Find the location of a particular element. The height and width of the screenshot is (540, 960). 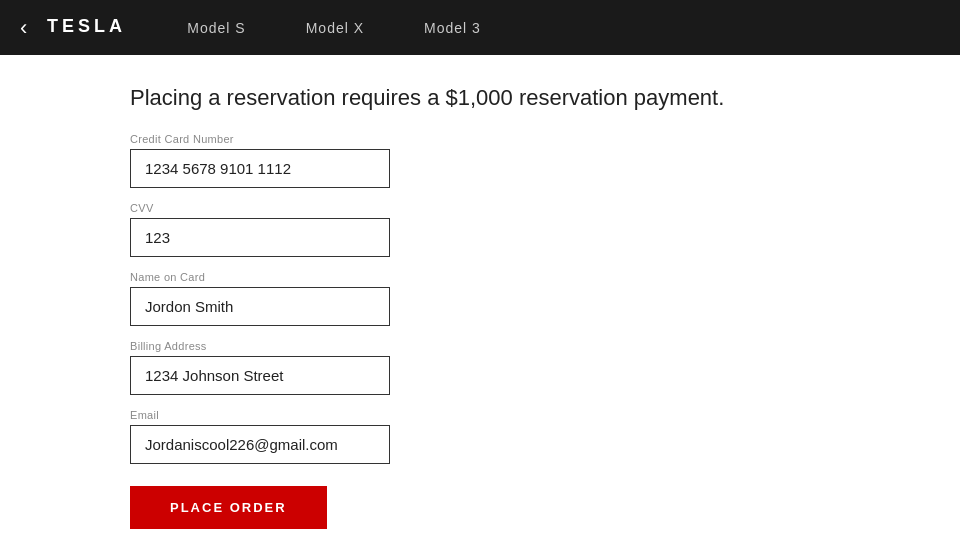

name-input is located at coordinates (260, 306).